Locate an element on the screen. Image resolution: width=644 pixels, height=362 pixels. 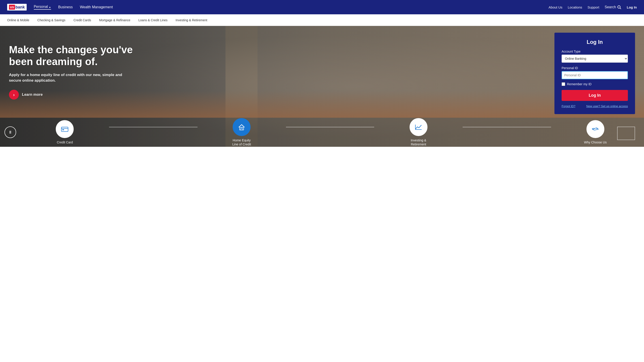
forgot-id-link: Forgot ID? is located at coordinates (568, 106).